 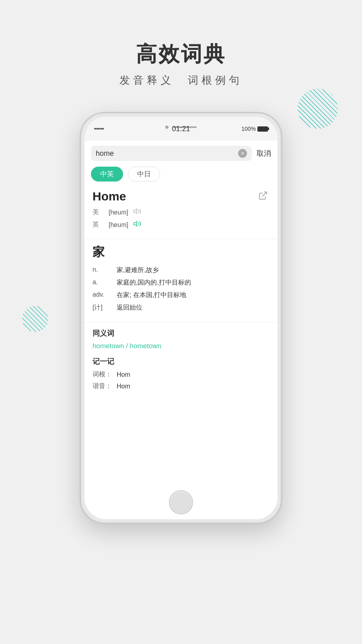 What do you see at coordinates (181, 281) in the screenshot?
I see `definition-section: 家 n. 家,避难所,故乡 a. 家庭的,国内的,打中目标的 adv. 在家; …` at bounding box center [181, 281].